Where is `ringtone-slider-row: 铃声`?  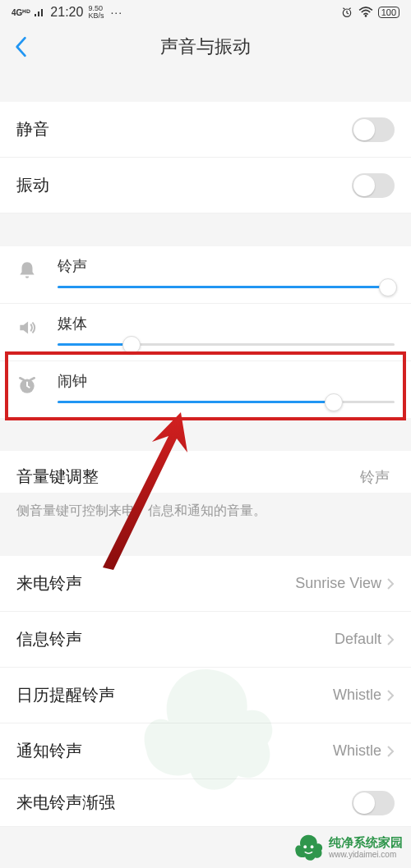
ringtone-slider-row: 铃声 is located at coordinates (206, 275).